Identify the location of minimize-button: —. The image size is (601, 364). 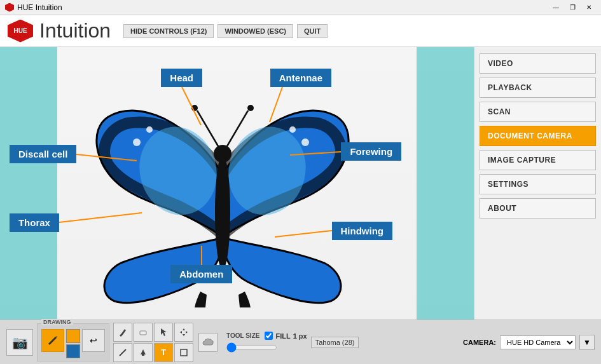
(556, 8).